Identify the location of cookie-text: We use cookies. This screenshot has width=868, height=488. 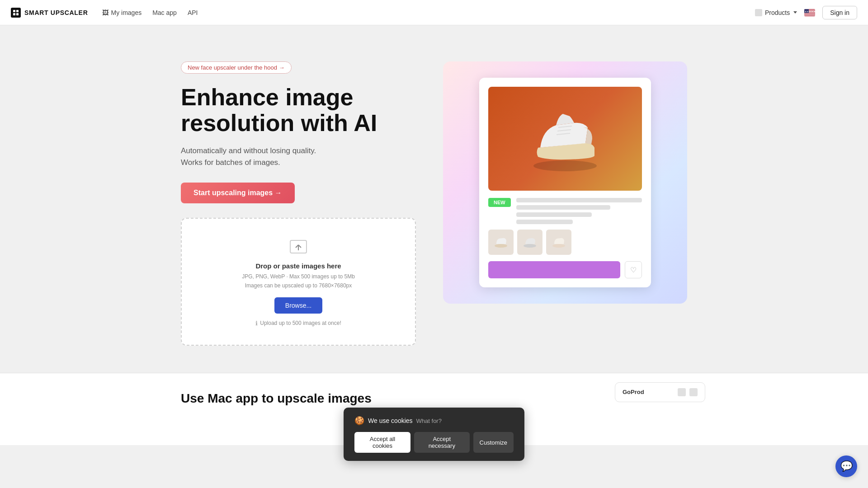
(391, 421).